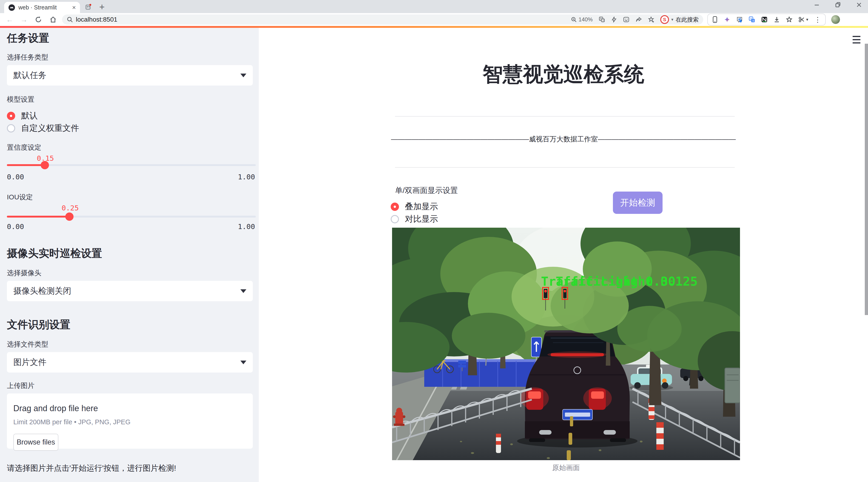 This screenshot has width=868, height=482. Describe the element at coordinates (764, 20) in the screenshot. I see `dark-n-extension-icon` at that location.